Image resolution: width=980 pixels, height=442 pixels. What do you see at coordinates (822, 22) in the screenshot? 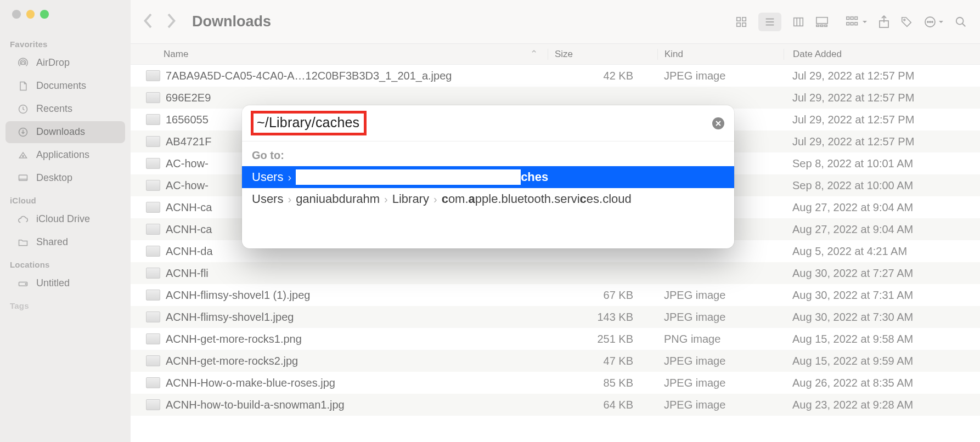
I see `view-gallery-button` at bounding box center [822, 22].